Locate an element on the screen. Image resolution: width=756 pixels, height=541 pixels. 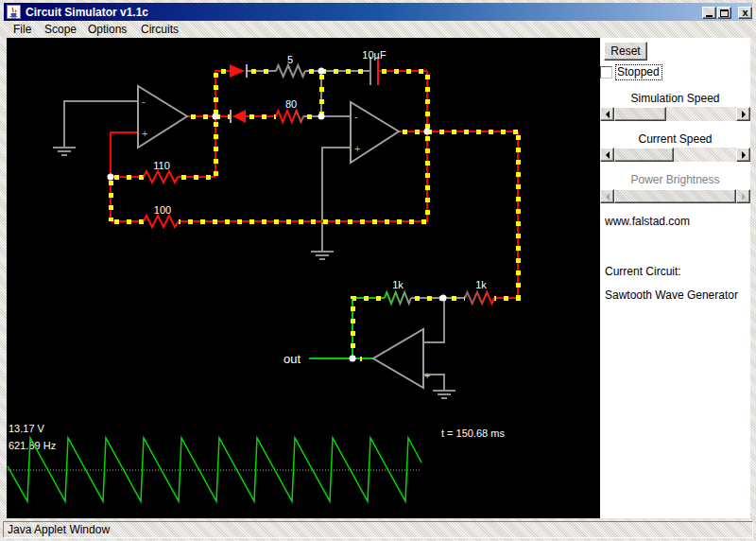
maximize-icon is located at coordinates (724, 13).